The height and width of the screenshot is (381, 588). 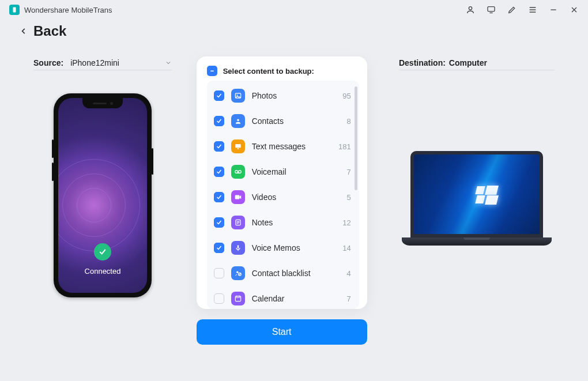 What do you see at coordinates (296, 197) in the screenshot?
I see `content-item-label: Videos` at bounding box center [296, 197].